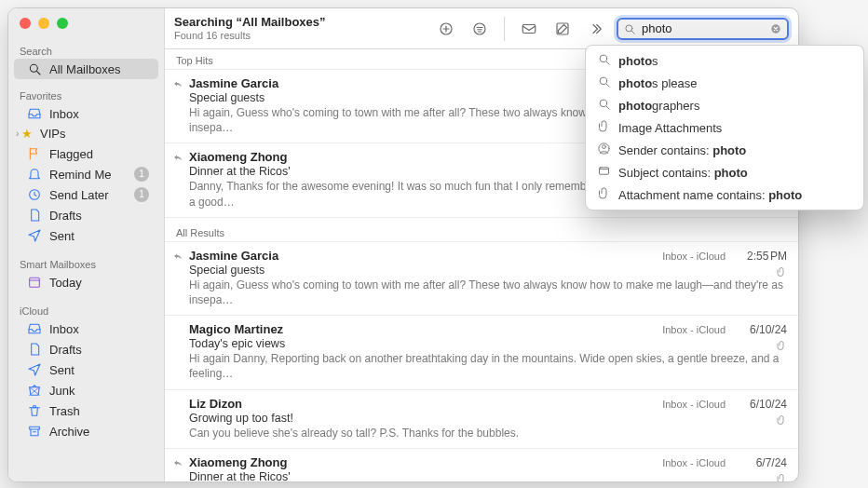 The width and height of the screenshot is (868, 488). I want to click on sidebar-item-icloud-junk: Junk, so click(86, 390).